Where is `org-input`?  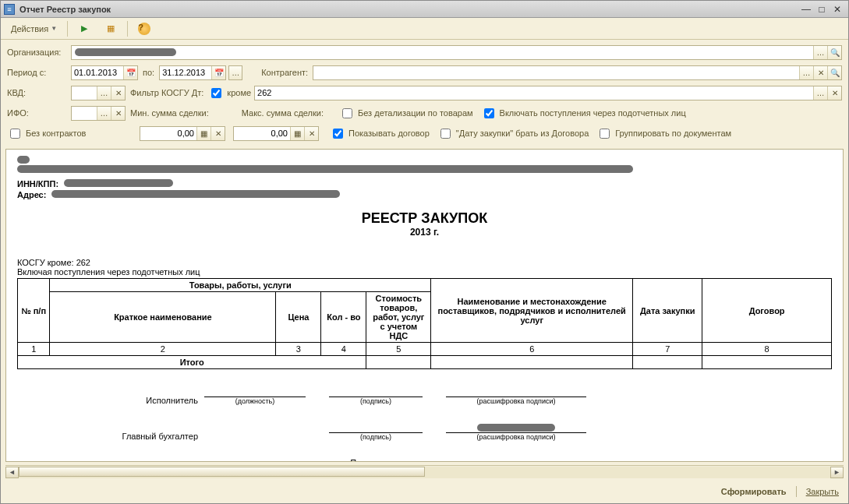 org-input is located at coordinates (443, 53).